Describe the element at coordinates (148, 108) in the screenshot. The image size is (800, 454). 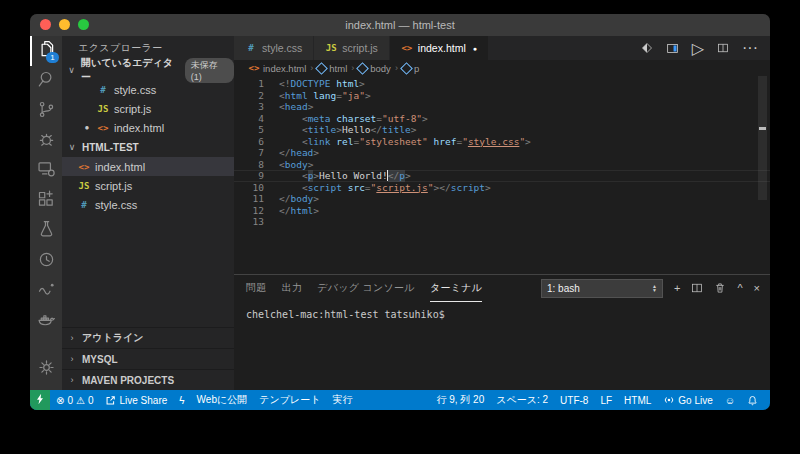
I see `open-editor-item: JSscript.js` at that location.